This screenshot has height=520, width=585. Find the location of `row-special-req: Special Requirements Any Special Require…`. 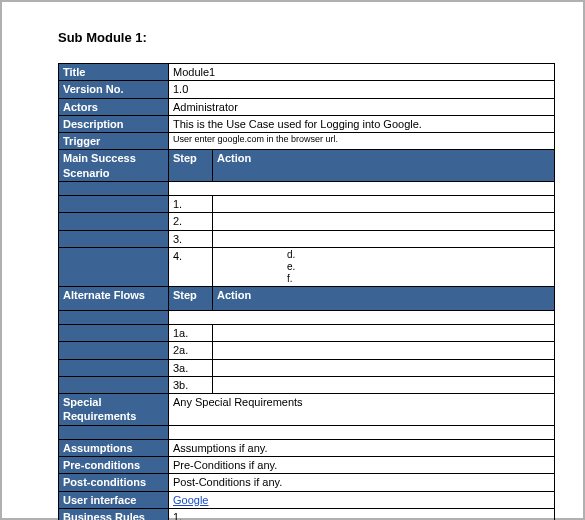

row-special-req: Special Requirements Any Special Require… is located at coordinates (307, 410).